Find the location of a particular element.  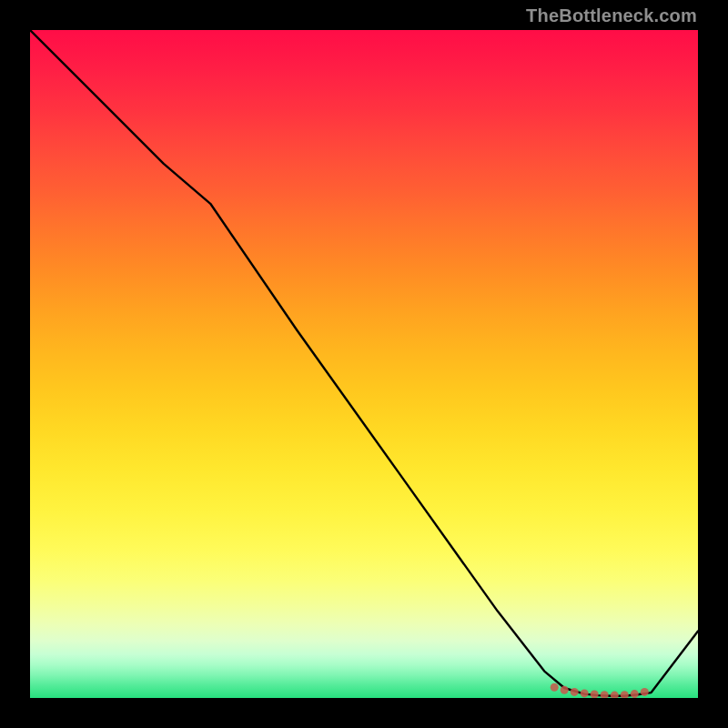

watermark-text: TheBottleneck.com is located at coordinates (612, 16).